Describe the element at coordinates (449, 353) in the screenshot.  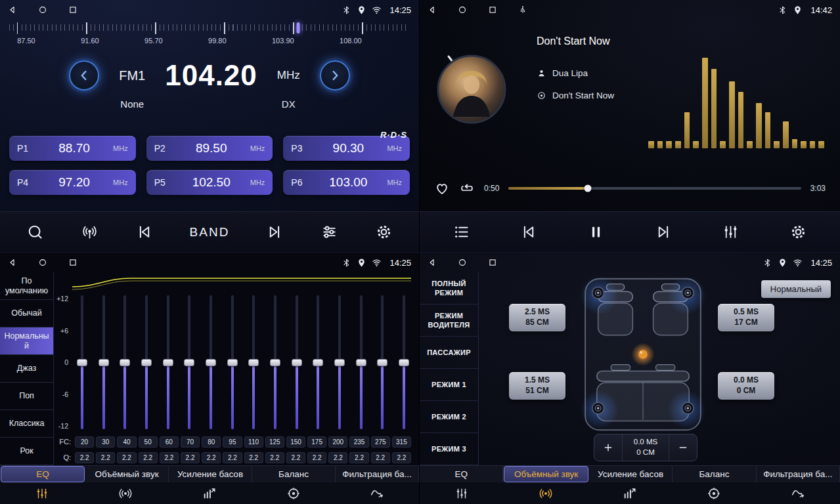
I see `sidebar-item-passenger: ПАССАЖИР` at that location.